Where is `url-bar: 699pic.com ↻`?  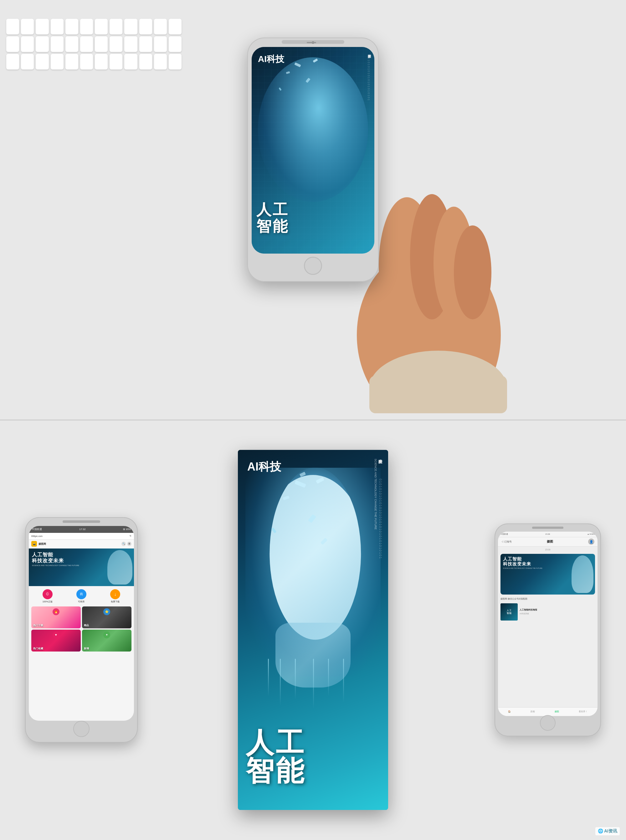
url-bar: 699pic.com ↻ is located at coordinates (81, 536).